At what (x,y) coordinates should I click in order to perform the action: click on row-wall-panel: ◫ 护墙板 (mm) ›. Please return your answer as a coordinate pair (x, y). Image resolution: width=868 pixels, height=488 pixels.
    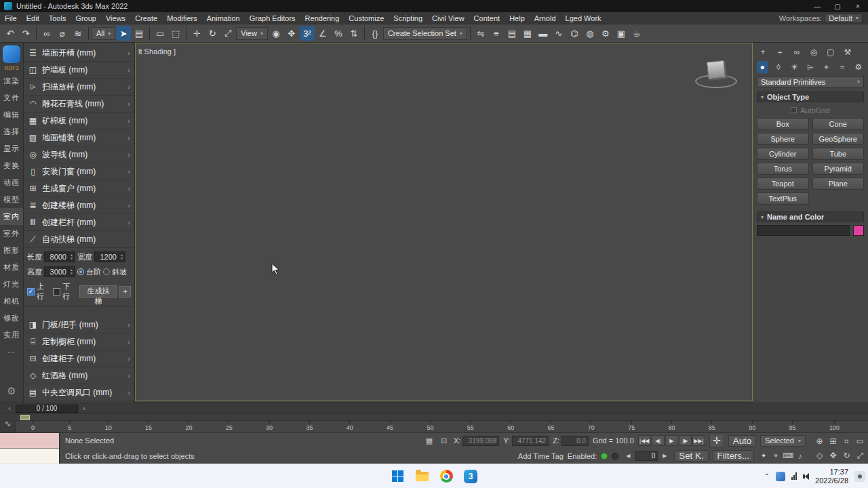
    Looking at the image, I should click on (79, 70).